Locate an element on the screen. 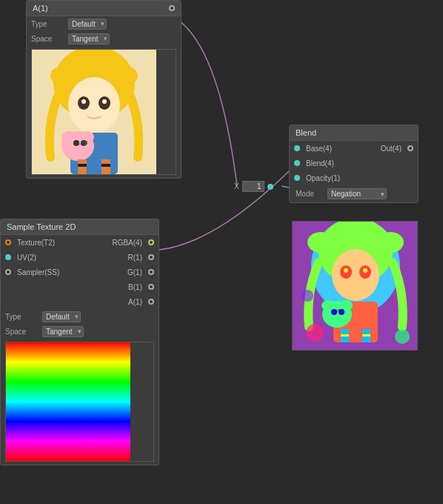  anime-image-top: UNI is located at coordinates (94, 112).